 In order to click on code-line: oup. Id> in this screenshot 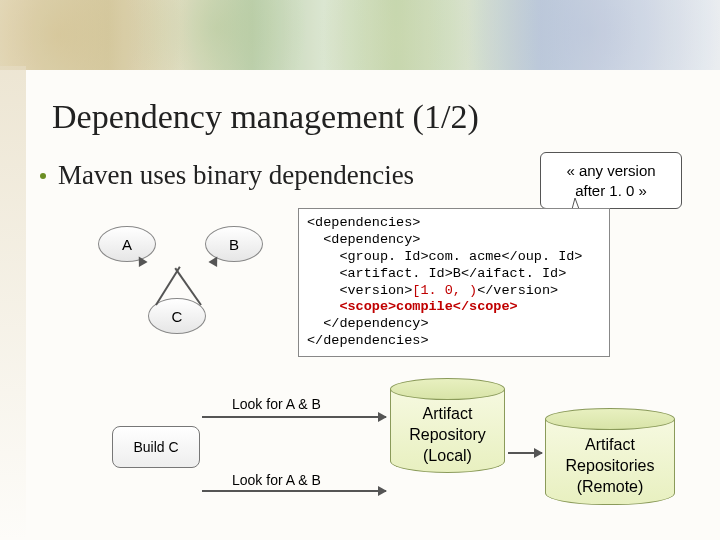, I will do `click(550, 256)`.